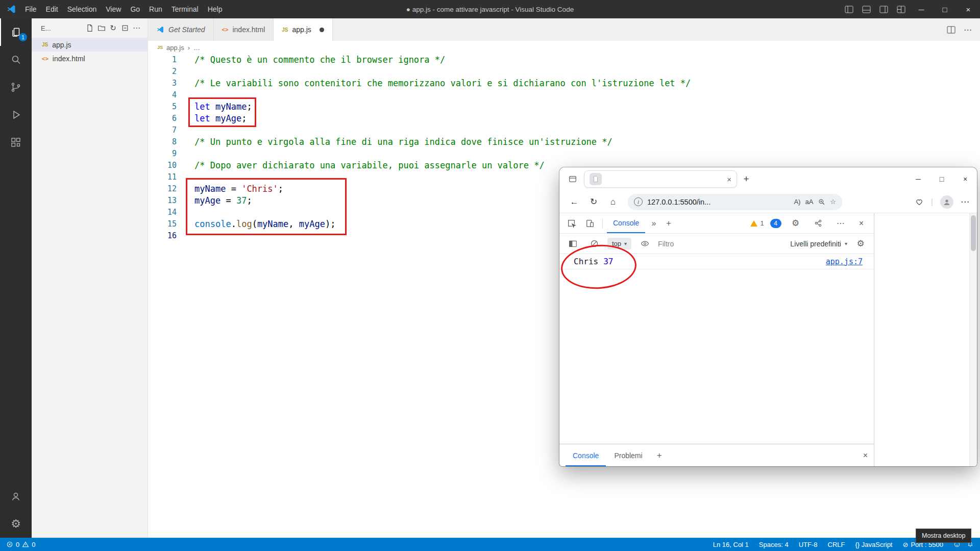 The height and width of the screenshot is (551, 980). What do you see at coordinates (968, 30) in the screenshot?
I see `editor-more-actions-icon: ⋯` at bounding box center [968, 30].